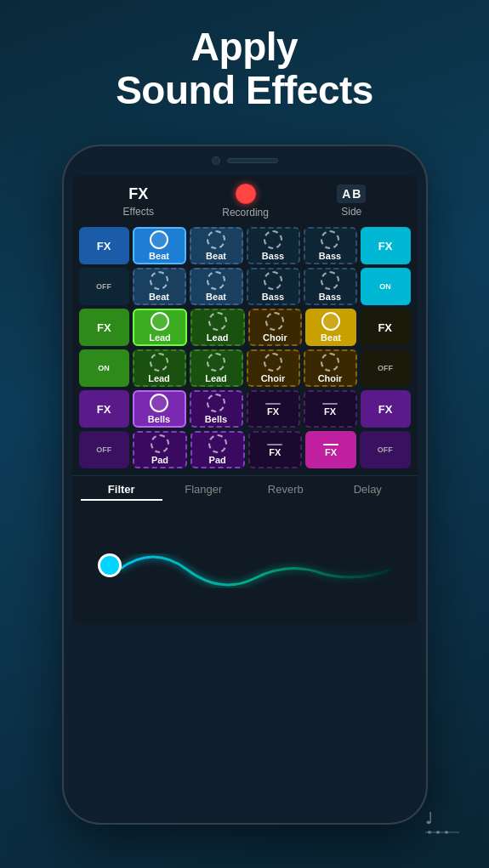 This screenshot has height=868, width=489. What do you see at coordinates (274, 246) in the screenshot?
I see `bass-button-1: Bass` at bounding box center [274, 246].